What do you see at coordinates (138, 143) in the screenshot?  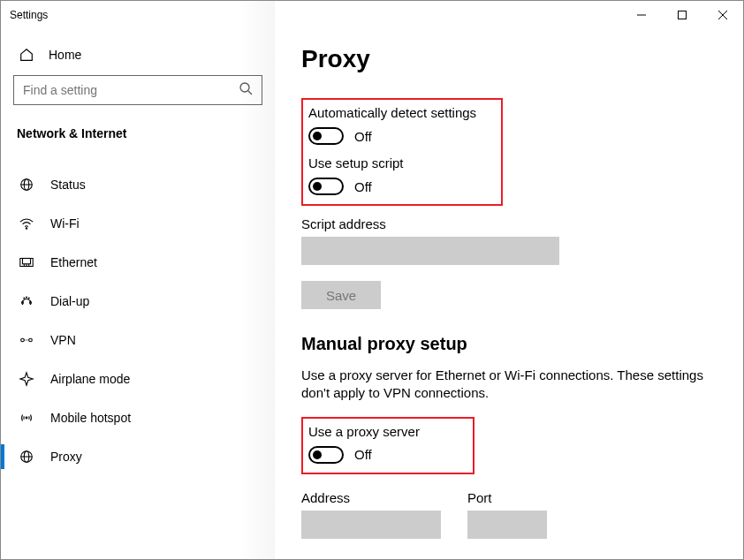 I see `category-title: Network & Internet` at bounding box center [138, 143].